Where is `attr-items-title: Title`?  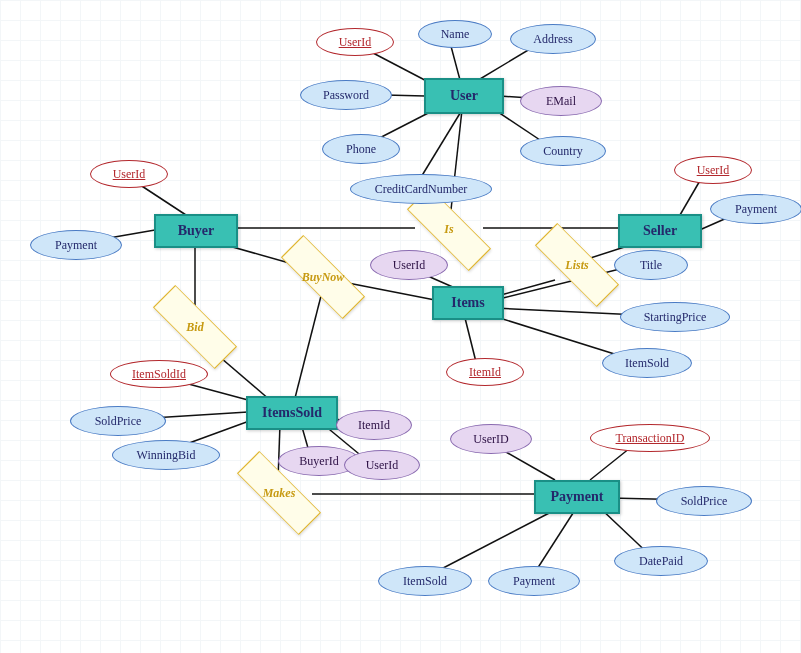 attr-items-title: Title is located at coordinates (651, 265).